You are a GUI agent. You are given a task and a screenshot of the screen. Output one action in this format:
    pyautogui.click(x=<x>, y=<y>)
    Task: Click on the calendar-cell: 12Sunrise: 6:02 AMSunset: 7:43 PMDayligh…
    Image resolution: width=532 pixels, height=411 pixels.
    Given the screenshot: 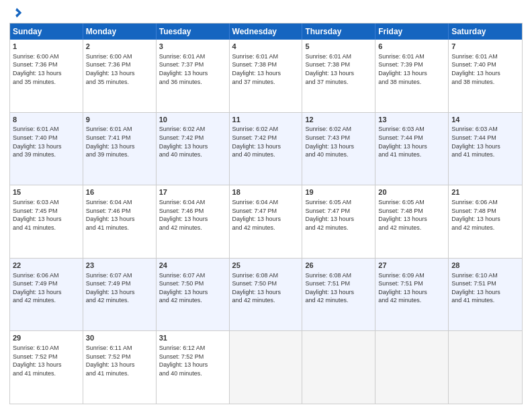 What is the action you would take?
    pyautogui.click(x=339, y=149)
    